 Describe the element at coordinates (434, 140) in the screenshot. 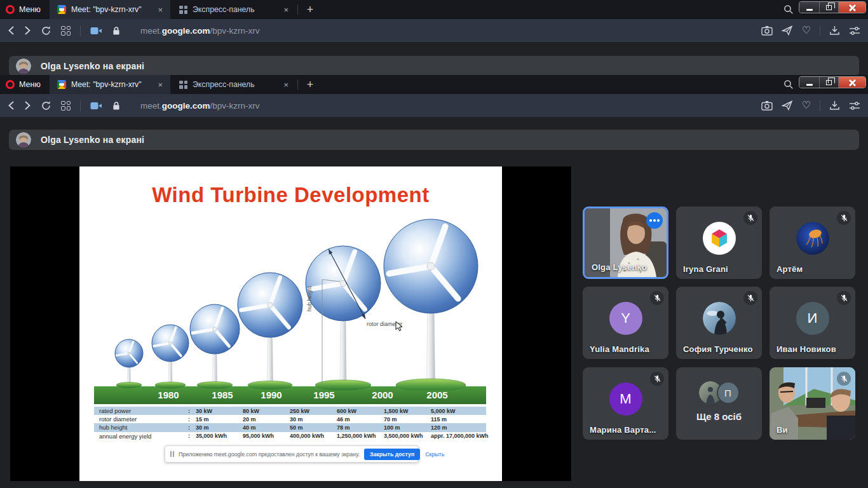

I see `presenting-banner-shared: Olga Lysenko на екрані` at that location.